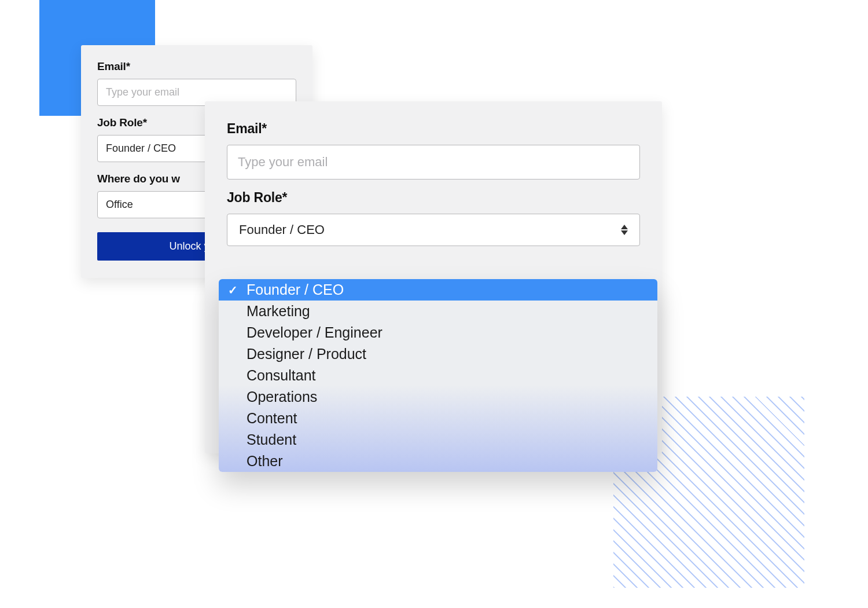  Describe the element at coordinates (315, 332) in the screenshot. I see `job-role-option-label: Developer / Engineer` at that location.